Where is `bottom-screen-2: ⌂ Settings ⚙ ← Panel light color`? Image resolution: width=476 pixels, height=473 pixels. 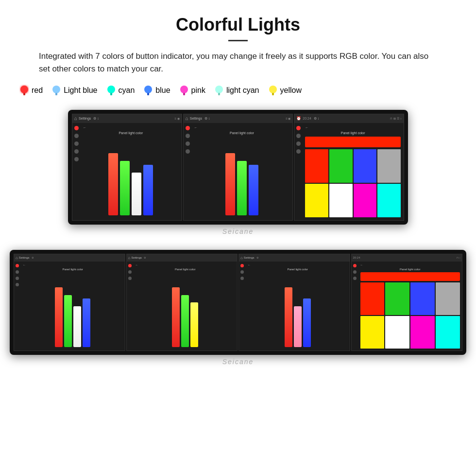 bottom-screen-2: ⌂ Settings ⚙ ← Panel light color is located at coordinates (182, 302).